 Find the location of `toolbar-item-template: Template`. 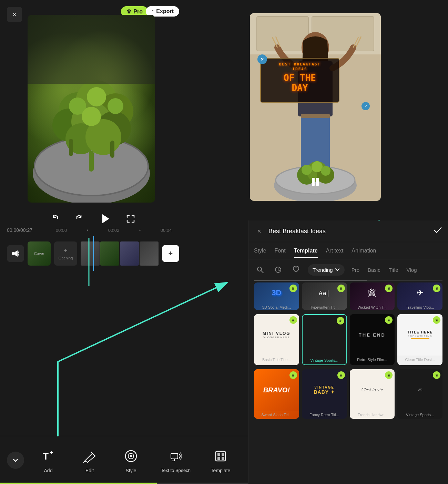

toolbar-item-template: Template is located at coordinates (221, 460).